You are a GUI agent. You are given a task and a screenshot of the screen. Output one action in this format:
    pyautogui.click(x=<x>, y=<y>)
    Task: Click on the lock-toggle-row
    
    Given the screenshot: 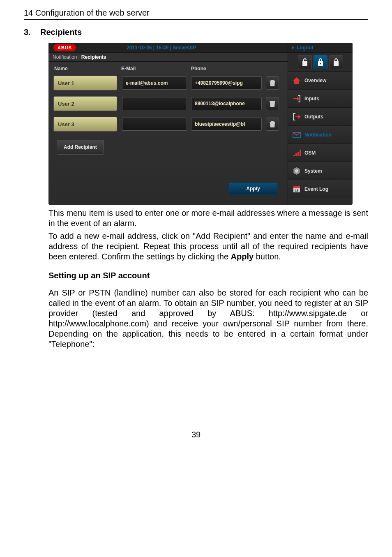 What is the action you would take?
    pyautogui.click(x=321, y=62)
    